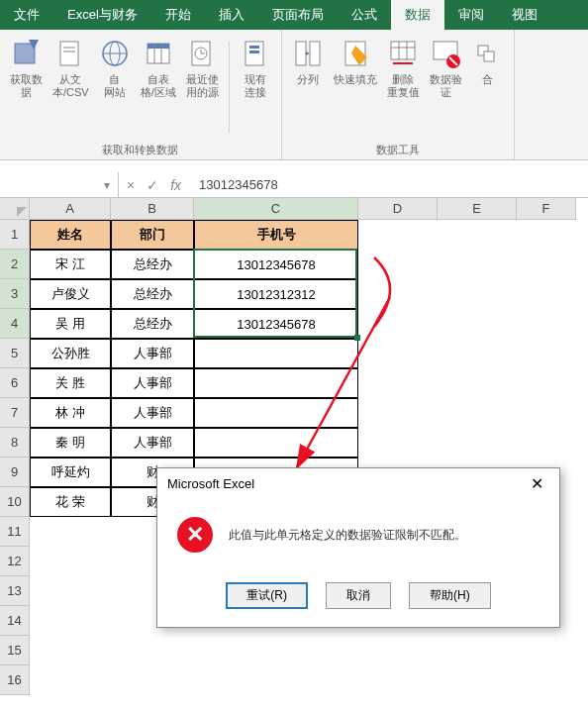 The height and width of the screenshot is (713, 588). What do you see at coordinates (537, 483) in the screenshot?
I see `close-icon: ✕` at bounding box center [537, 483].